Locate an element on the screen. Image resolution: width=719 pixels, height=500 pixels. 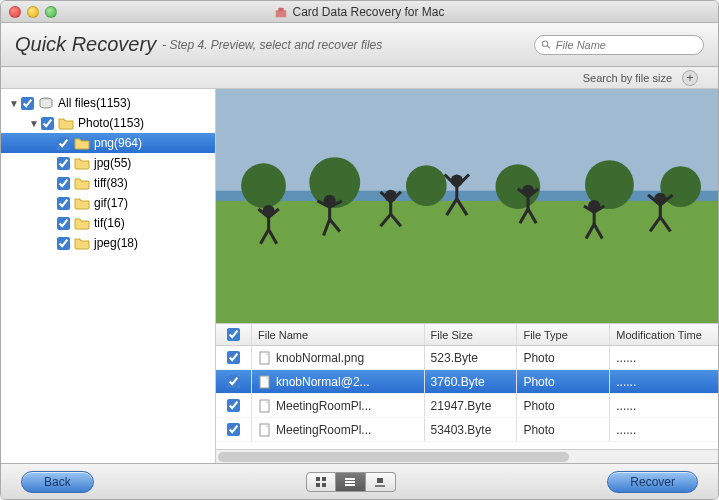
checkbox-tif is located at coordinates (64, 224).